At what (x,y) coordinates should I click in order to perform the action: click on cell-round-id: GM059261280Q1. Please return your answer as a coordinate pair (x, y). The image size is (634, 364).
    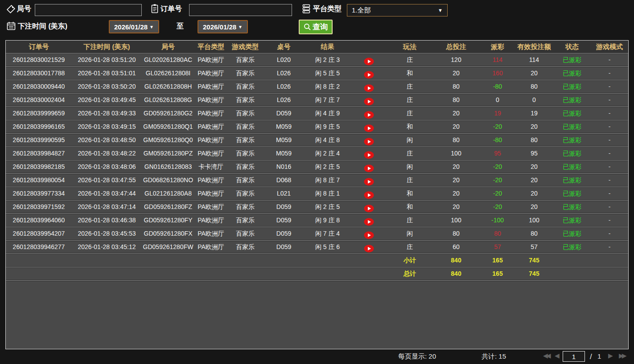
    Looking at the image, I should click on (168, 127).